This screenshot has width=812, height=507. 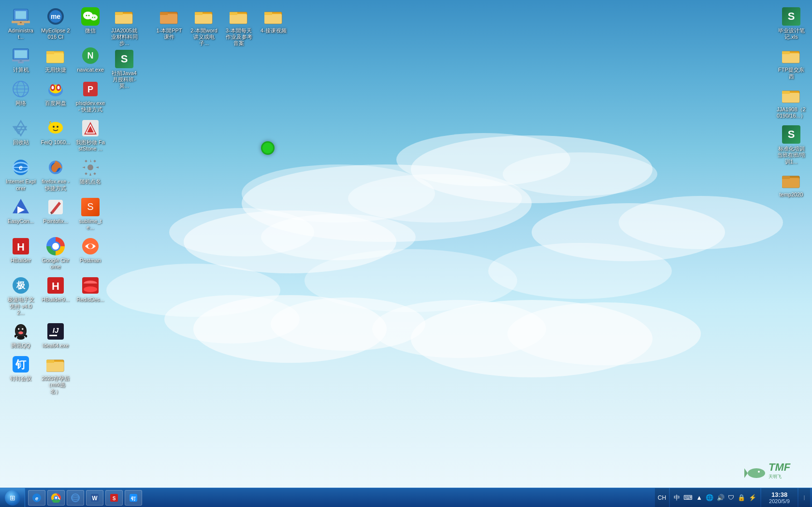 What do you see at coordinates (710, 497) in the screenshot?
I see `network-tray-icon: 🌐` at bounding box center [710, 497].